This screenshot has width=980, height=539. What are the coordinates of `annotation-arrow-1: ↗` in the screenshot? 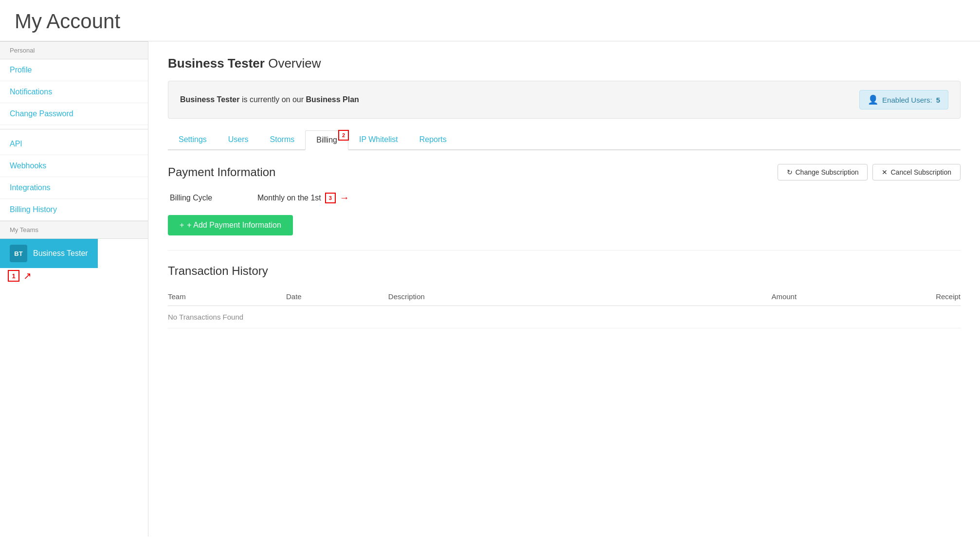 It's located at (27, 276).